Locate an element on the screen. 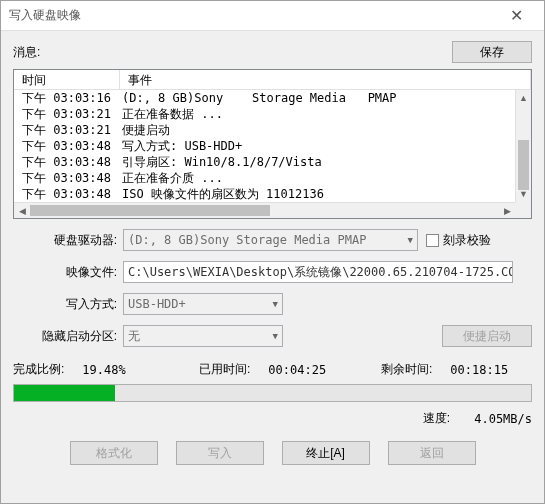 Image resolution: width=545 pixels, height=504 pixels. scroll-right-icon: ▶ is located at coordinates (507, 211).